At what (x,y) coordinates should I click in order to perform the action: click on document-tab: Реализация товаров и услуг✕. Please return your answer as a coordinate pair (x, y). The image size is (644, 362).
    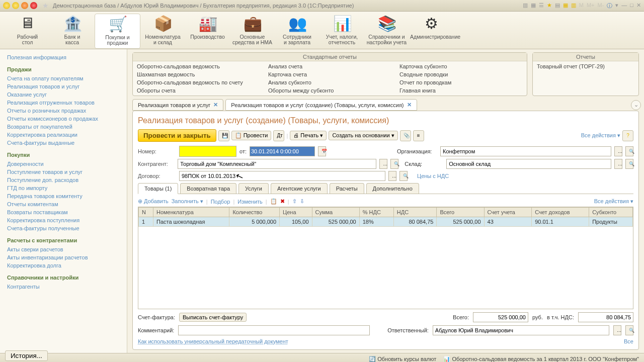
    Looking at the image, I should click on (178, 105).